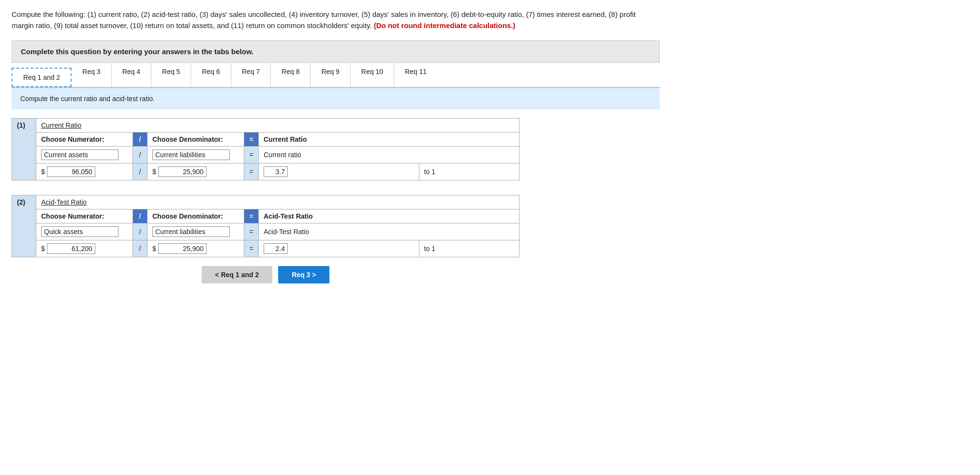  Describe the element at coordinates (137, 51) in the screenshot. I see `instruction-text: Complete this question by entering your …` at that location.